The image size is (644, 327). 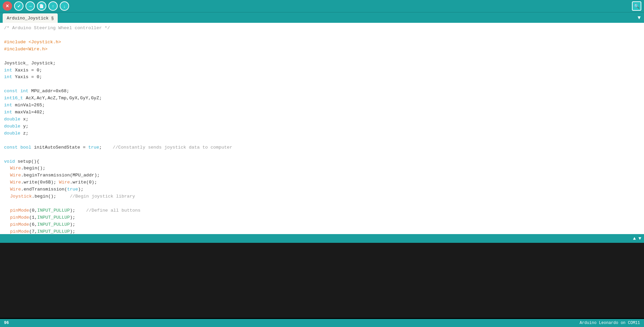 What do you see at coordinates (322, 323) in the screenshot?
I see `statusbar: 96 Arduino Leonardo on COM11` at bounding box center [322, 323].